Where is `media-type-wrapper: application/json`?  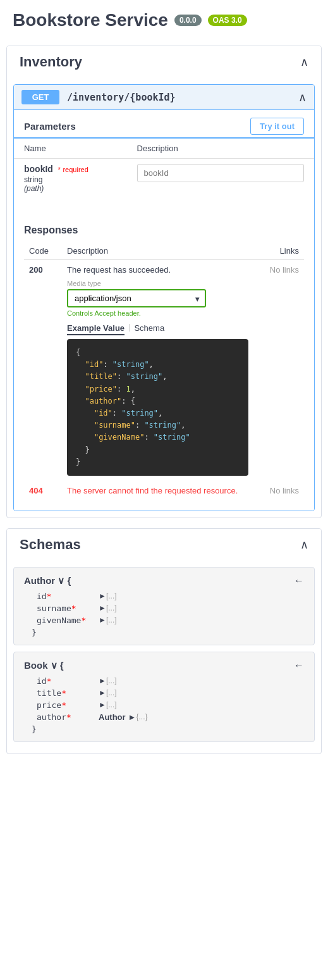
media-type-wrapper: application/json is located at coordinates (137, 299).